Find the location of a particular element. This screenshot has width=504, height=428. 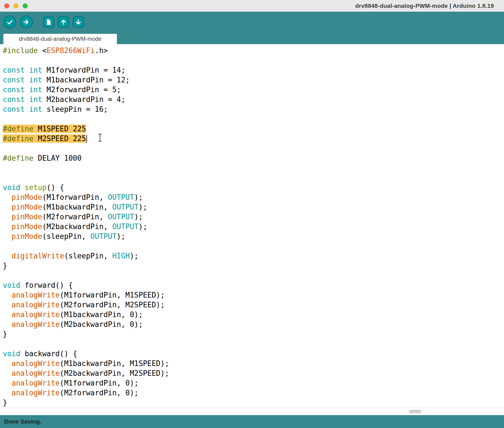

check-icon is located at coordinates (10, 22).